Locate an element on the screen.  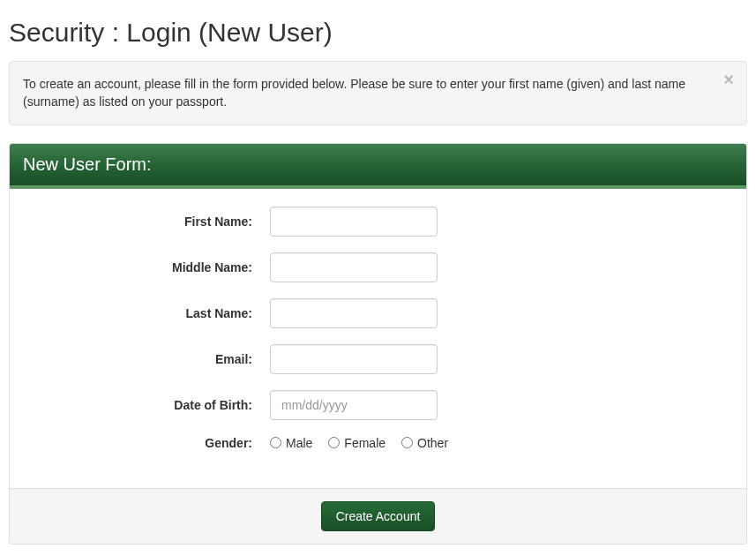
last-name-label: Last Name: is located at coordinates (146, 313).